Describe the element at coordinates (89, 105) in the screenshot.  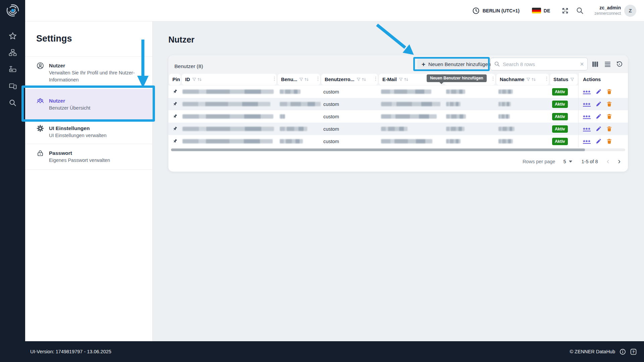
I see `nav-item-nutzer-uebersicht: Nutzer Benutzer Übersicht` at that location.